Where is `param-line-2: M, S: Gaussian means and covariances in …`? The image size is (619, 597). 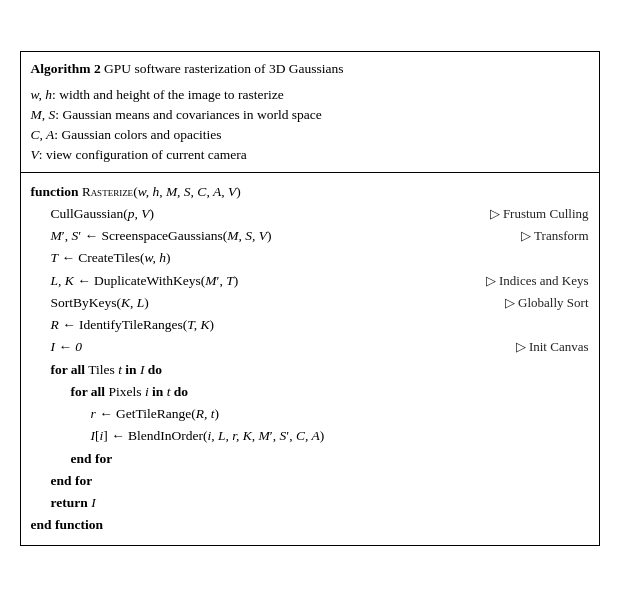 param-line-2: M, S: Gaussian means and covariances in … is located at coordinates (310, 115).